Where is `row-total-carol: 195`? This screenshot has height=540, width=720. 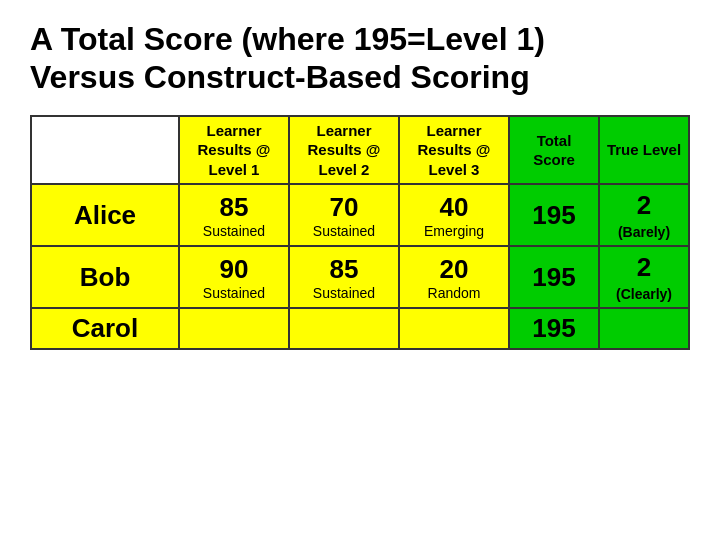
row-total-carol: 195 is located at coordinates (554, 328).